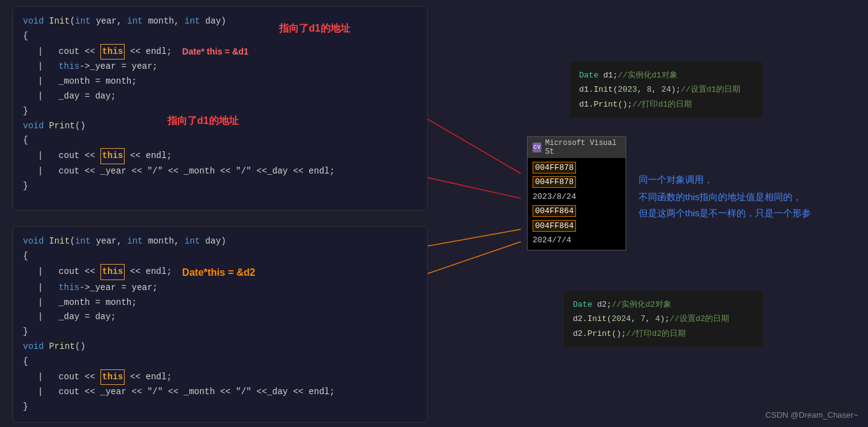 This screenshot has width=868, height=427. I want to click on snippet-line: Date d1;//实例化d1对象, so click(666, 76).